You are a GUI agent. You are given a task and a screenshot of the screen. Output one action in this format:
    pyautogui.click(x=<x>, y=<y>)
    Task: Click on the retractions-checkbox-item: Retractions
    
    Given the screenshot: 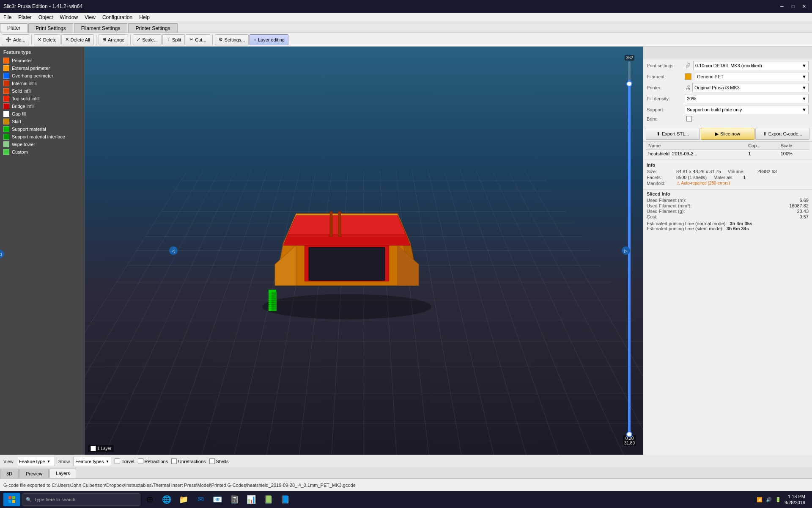 What is the action you would take?
    pyautogui.click(x=153, y=461)
    